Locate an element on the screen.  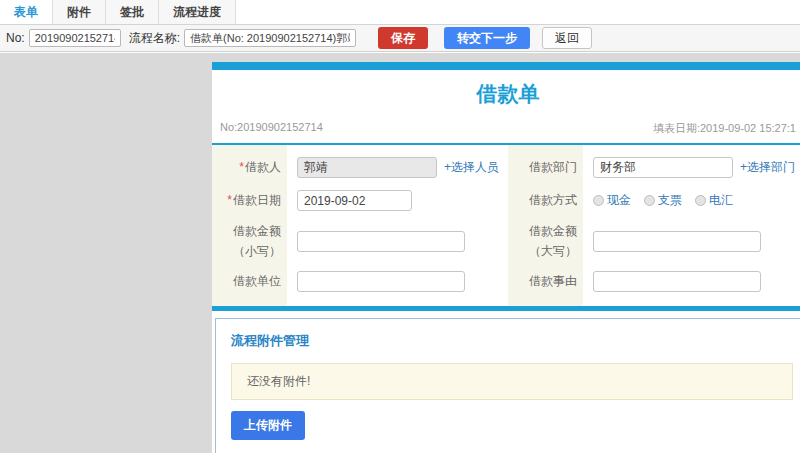
amount-small-label: 借款金额（小写） is located at coordinates (250, 242).